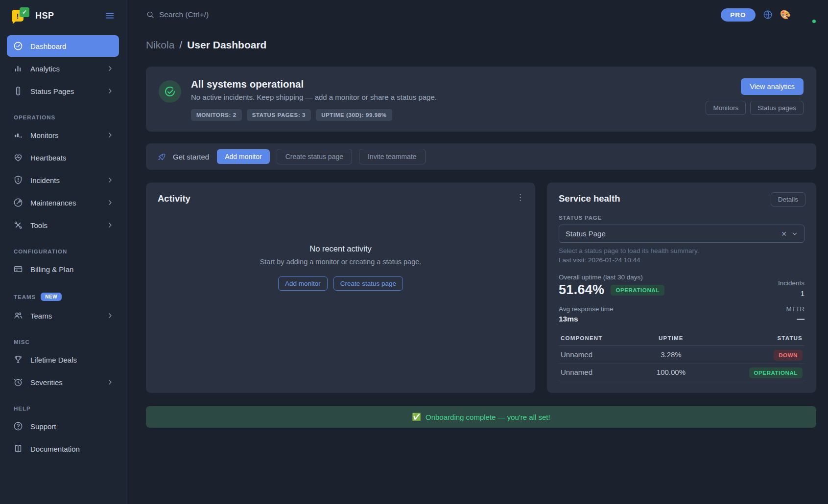 Image resolution: width=828 pixels, height=504 pixels. I want to click on bar-chart-icon, so click(18, 69).